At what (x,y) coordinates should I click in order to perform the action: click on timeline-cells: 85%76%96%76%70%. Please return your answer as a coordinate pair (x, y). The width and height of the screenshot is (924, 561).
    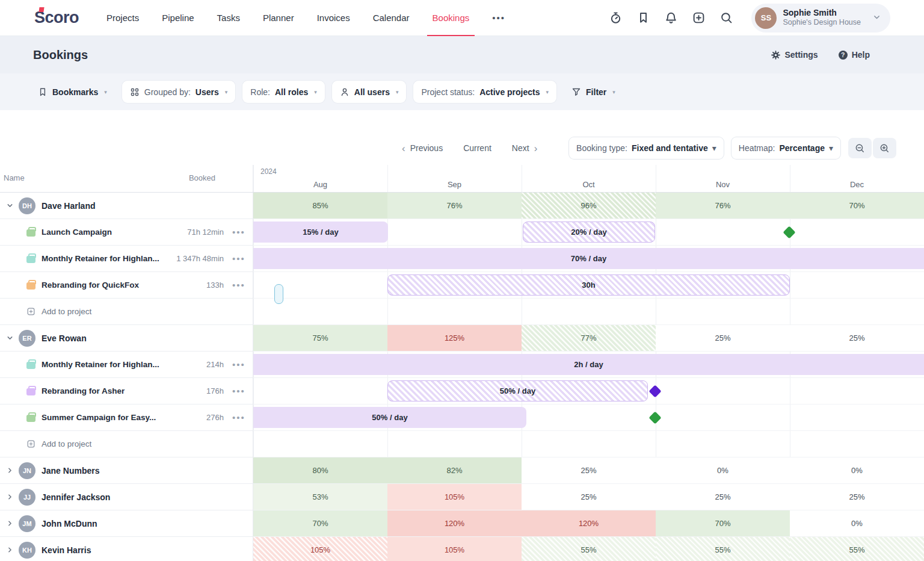
    Looking at the image, I should click on (588, 206).